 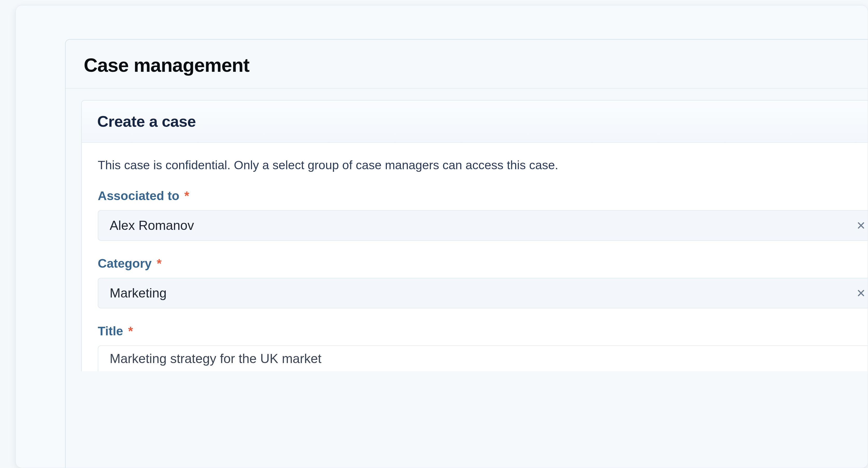 What do you see at coordinates (474, 122) in the screenshot?
I see `form-header: Create a case` at bounding box center [474, 122].